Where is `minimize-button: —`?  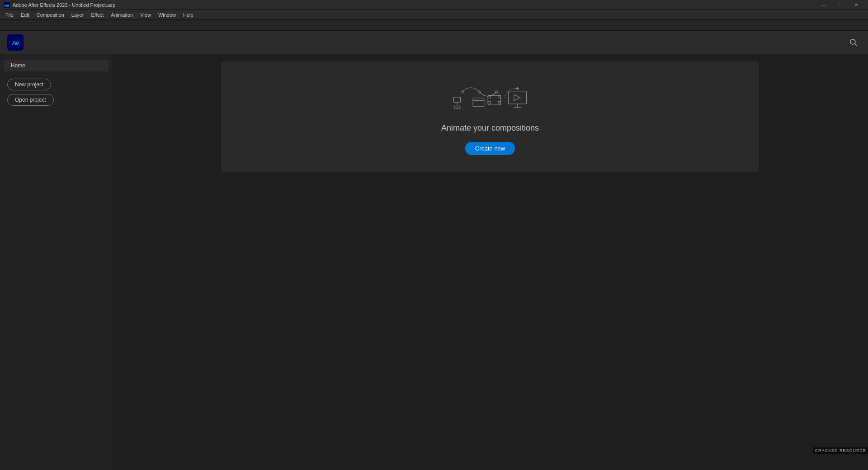 minimize-button: — is located at coordinates (824, 5).